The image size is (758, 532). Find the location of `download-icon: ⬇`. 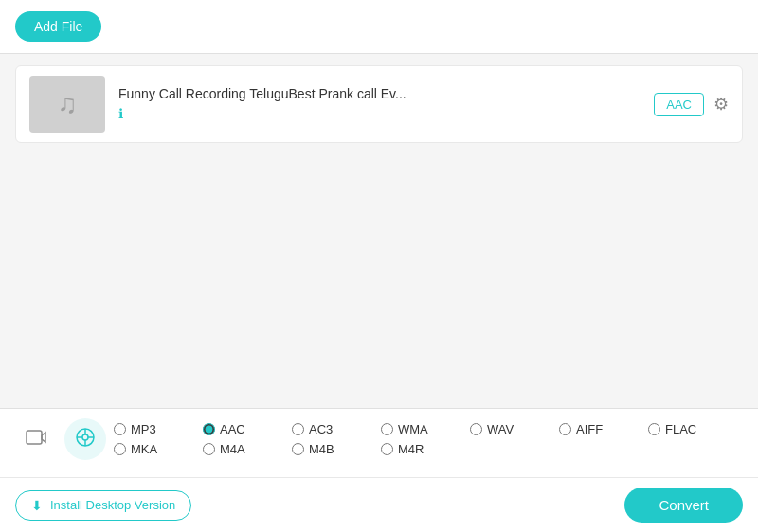

download-icon: ⬇ is located at coordinates (37, 505).